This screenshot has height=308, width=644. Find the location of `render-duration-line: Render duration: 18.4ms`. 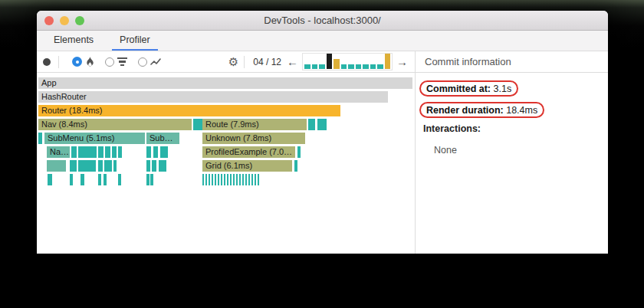

render-duration-line: Render duration: 18.4ms is located at coordinates (512, 110).